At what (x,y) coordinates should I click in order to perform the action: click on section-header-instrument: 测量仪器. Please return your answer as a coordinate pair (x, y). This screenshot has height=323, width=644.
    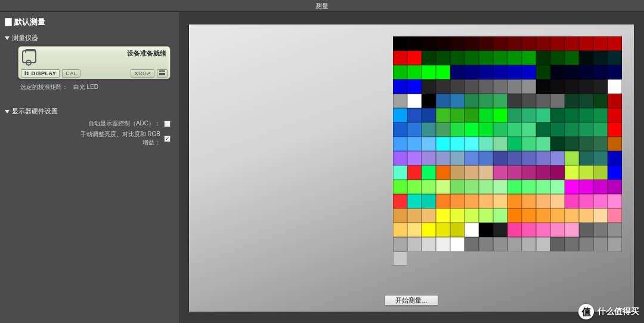
    Looking at the image, I should click on (89, 38).